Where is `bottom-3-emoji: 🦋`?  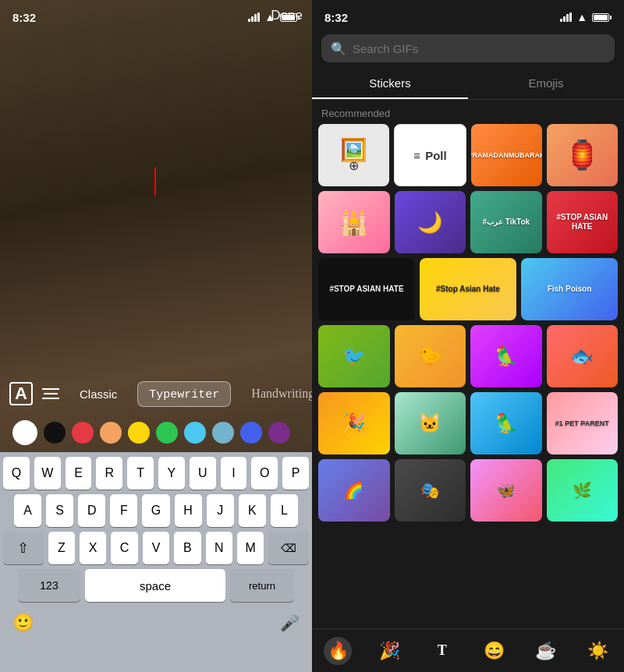
bottom-3-emoji: 🦋 is located at coordinates (505, 490).